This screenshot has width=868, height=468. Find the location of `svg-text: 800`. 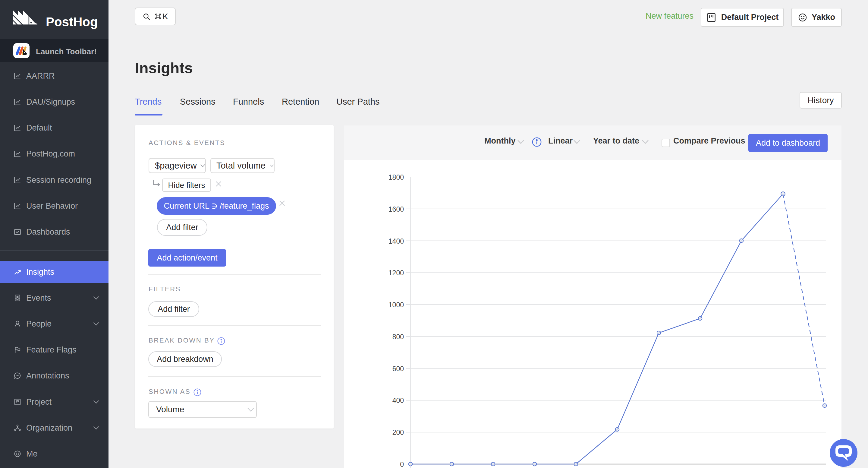

svg-text: 800 is located at coordinates (398, 337).